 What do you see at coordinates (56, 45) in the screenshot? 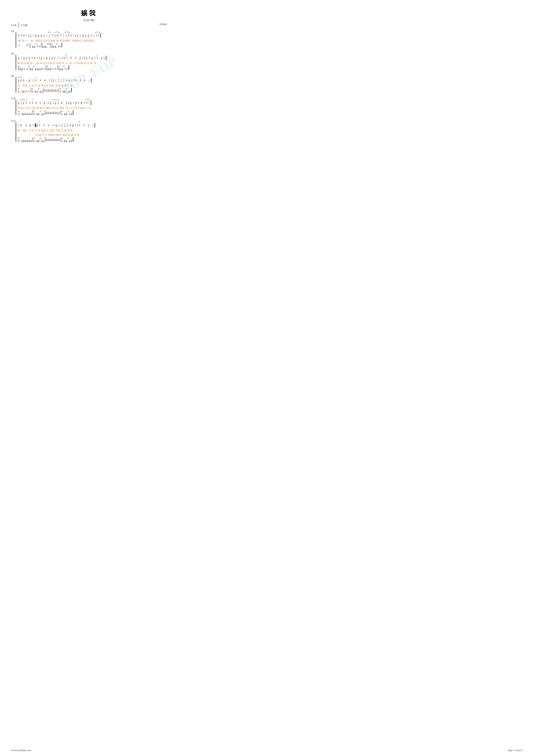
I see `cbar: 44 0 4 5 0 5` at bounding box center [56, 45].